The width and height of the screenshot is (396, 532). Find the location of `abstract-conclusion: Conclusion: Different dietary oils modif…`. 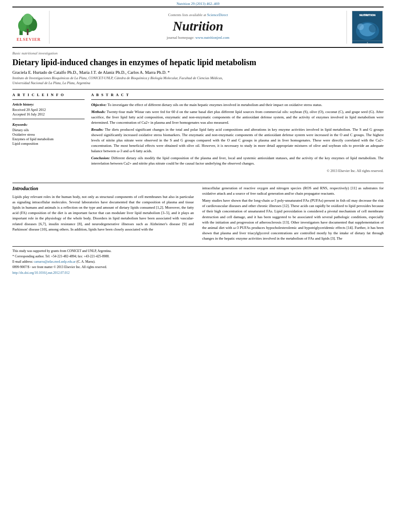

abstract-conclusion: Conclusion: Different dietary oils modif… is located at coordinates (238, 161).